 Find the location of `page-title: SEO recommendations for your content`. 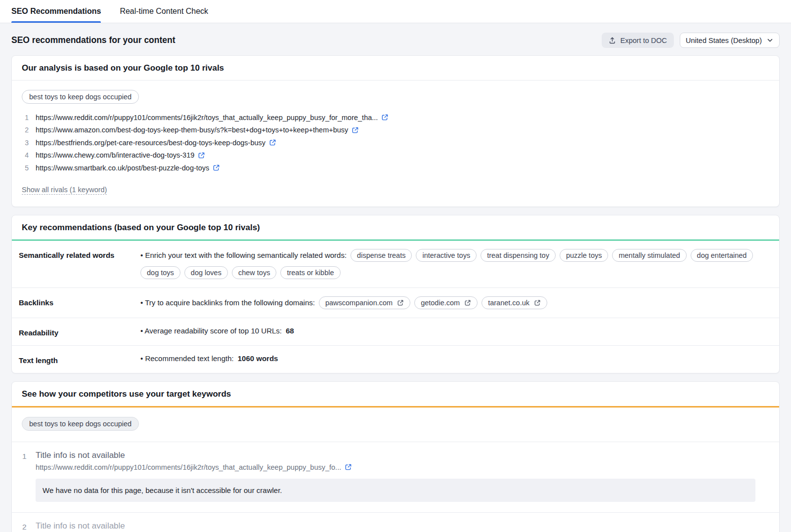

page-title: SEO recommendations for your content is located at coordinates (93, 41).